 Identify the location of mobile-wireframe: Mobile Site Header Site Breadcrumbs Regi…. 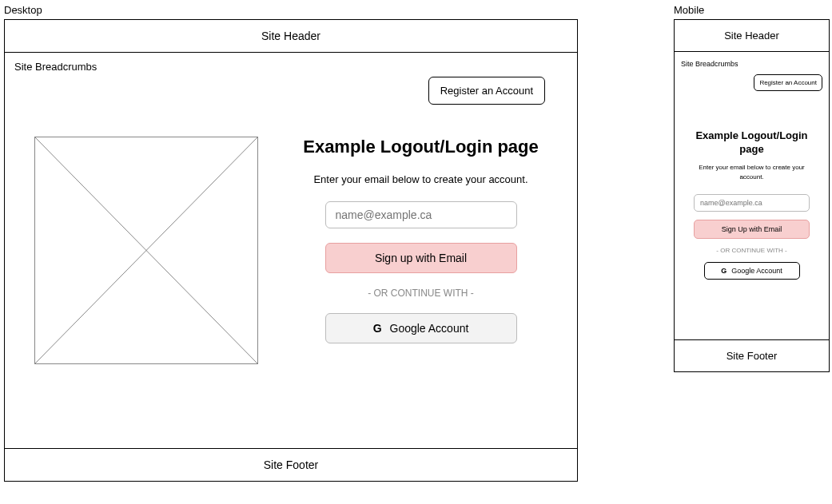
(751, 189).